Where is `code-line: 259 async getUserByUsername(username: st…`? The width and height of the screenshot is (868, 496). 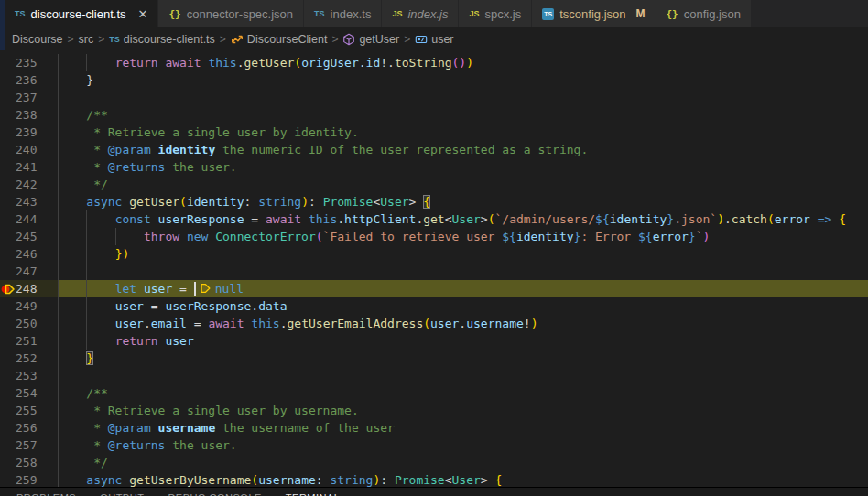 code-line: 259 async getUserByUsername(username: st… is located at coordinates (434, 480).